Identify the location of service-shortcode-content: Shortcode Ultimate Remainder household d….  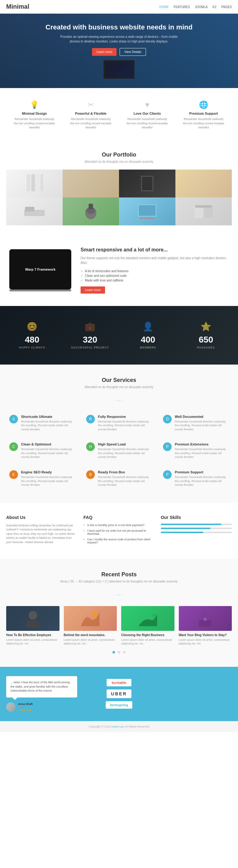
(48, 423).